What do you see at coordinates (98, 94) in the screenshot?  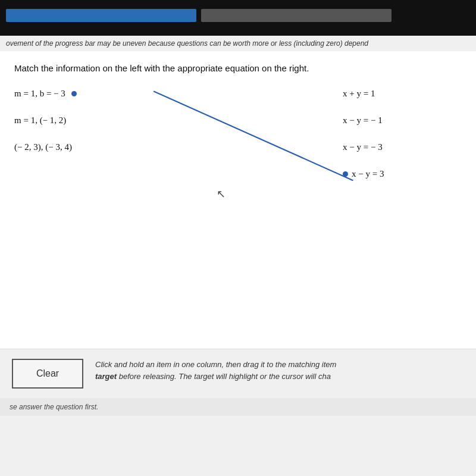 I see `left-item-1: m = 1, b = − 3` at bounding box center [98, 94].